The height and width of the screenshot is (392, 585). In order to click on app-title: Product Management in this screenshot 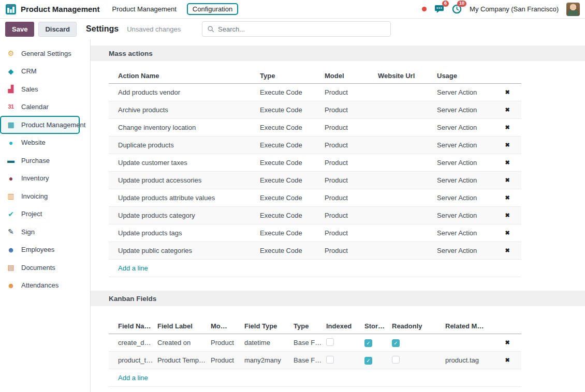, I will do `click(60, 9)`.